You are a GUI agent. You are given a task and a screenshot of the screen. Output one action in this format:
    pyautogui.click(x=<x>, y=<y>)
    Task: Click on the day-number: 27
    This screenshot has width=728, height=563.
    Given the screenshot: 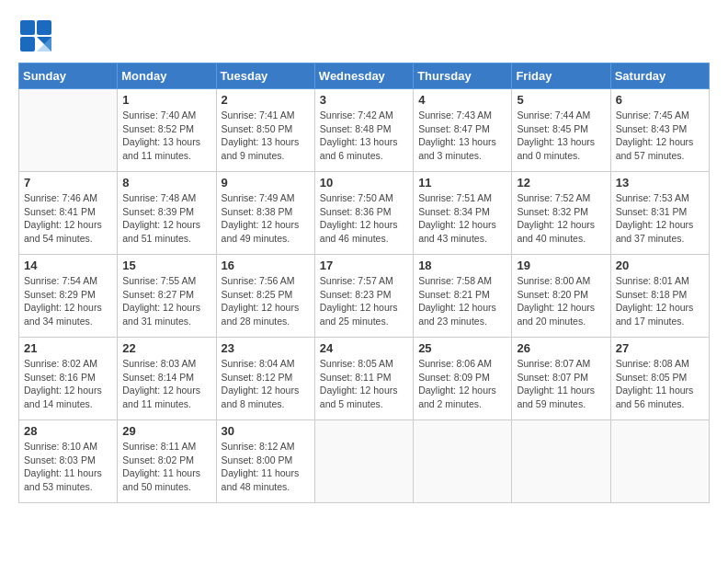 What is the action you would take?
    pyautogui.click(x=660, y=348)
    